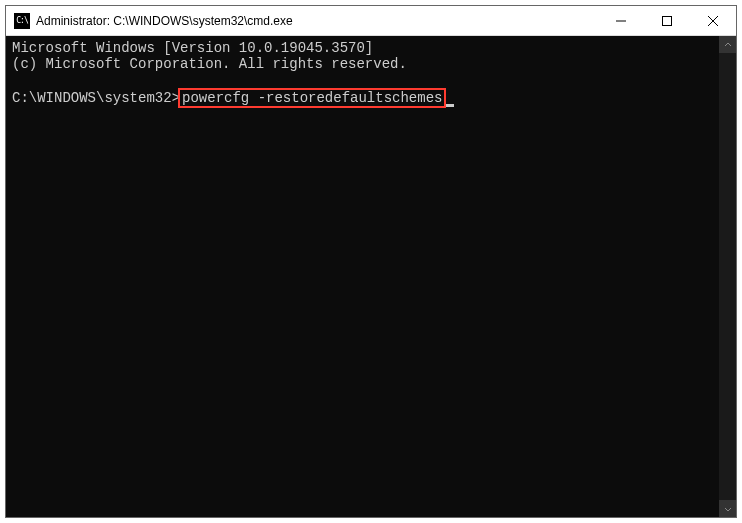  What do you see at coordinates (713, 20) in the screenshot?
I see `close-button` at bounding box center [713, 20].